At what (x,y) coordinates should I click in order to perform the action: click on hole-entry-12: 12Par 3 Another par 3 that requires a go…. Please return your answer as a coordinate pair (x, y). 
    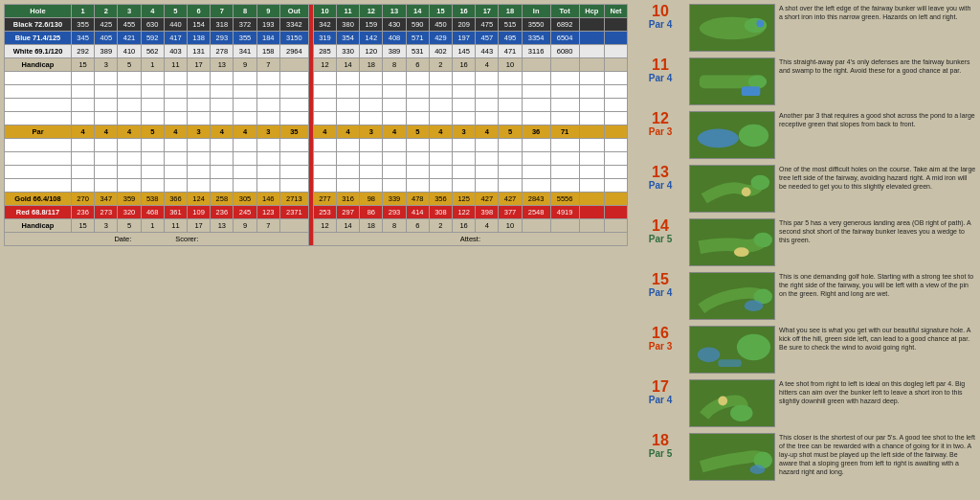
    Looking at the image, I should click on (806, 135).